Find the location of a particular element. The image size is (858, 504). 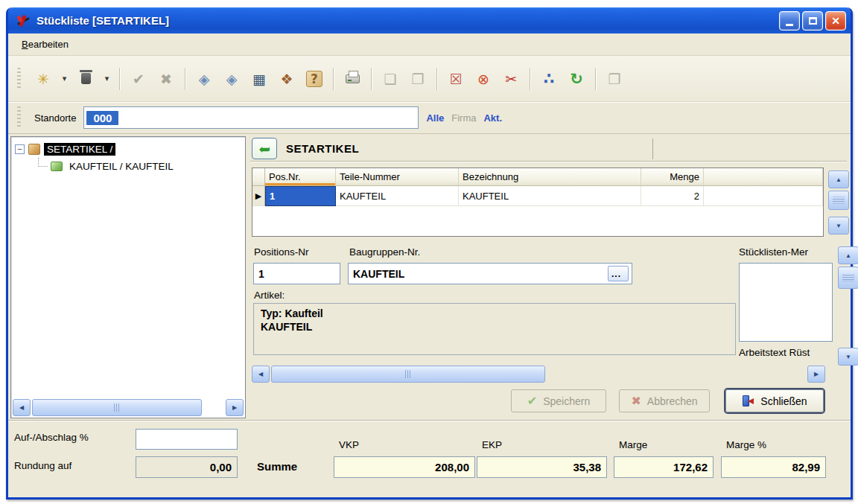

delete-dropdown-button: ▾ is located at coordinates (107, 79).